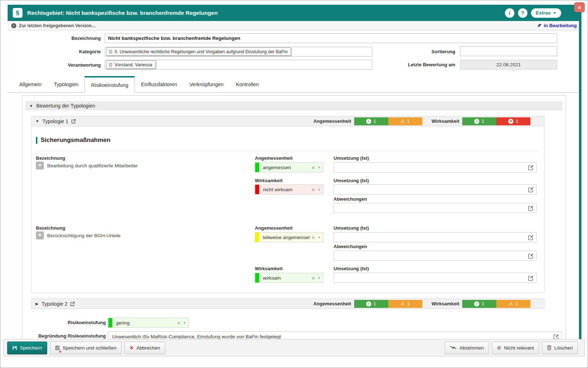 The width and height of the screenshot is (588, 368). I want to click on angemessenheit-select: teilweise angemessen × ▾, so click(289, 237).